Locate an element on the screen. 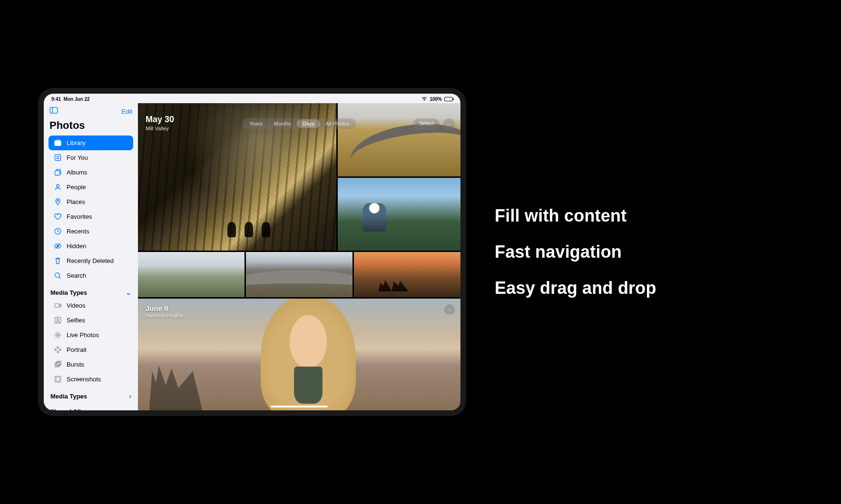 The image size is (841, 504). sidebar-item-bursts: Bursts is located at coordinates (91, 364).